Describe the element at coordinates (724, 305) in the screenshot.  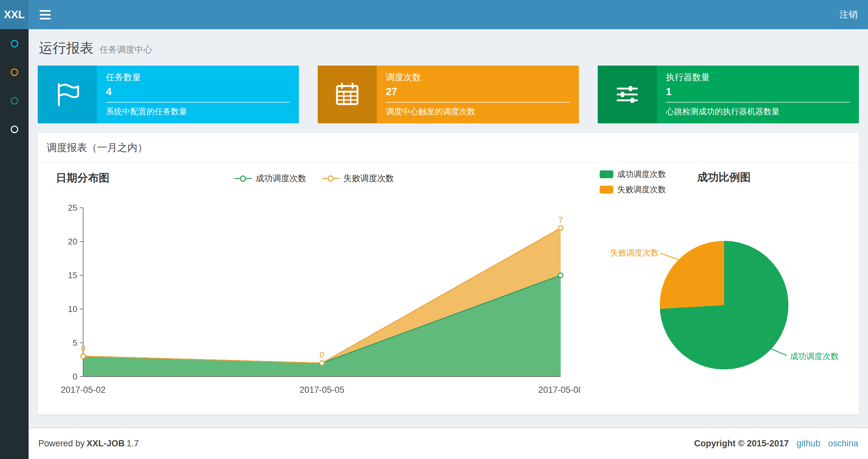
I see `pie-plot` at that location.